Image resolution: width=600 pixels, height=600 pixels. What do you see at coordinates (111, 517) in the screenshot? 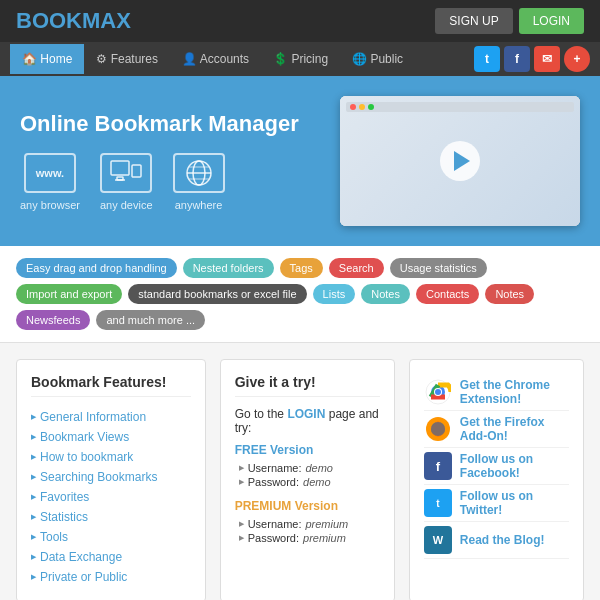
I see `link-statistics: Statistics` at bounding box center [111, 517].